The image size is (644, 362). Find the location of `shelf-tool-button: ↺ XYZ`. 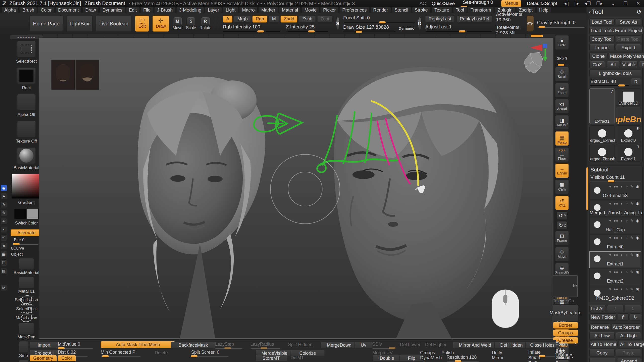

shelf-tool-button: ↺ XYZ is located at coordinates (562, 203).